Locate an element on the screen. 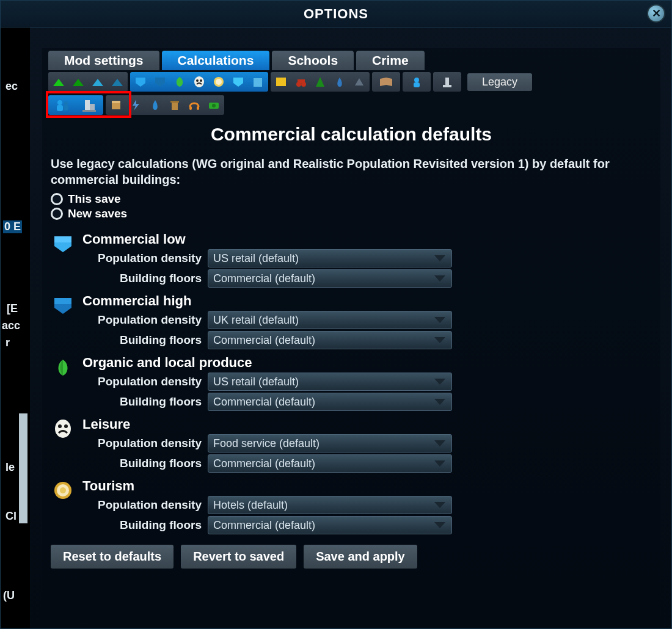  education-book-icon is located at coordinates (386, 82).